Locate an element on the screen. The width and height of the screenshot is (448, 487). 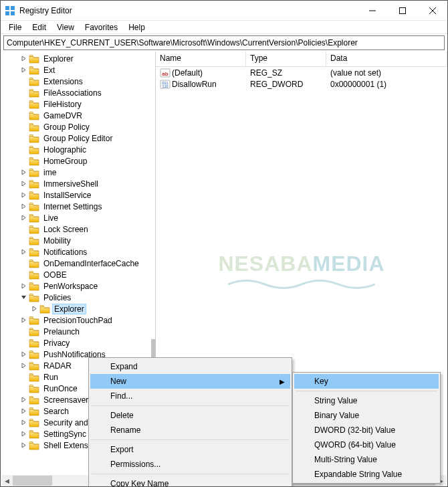
tree-item: Prelaunch is located at coordinates (78, 332).